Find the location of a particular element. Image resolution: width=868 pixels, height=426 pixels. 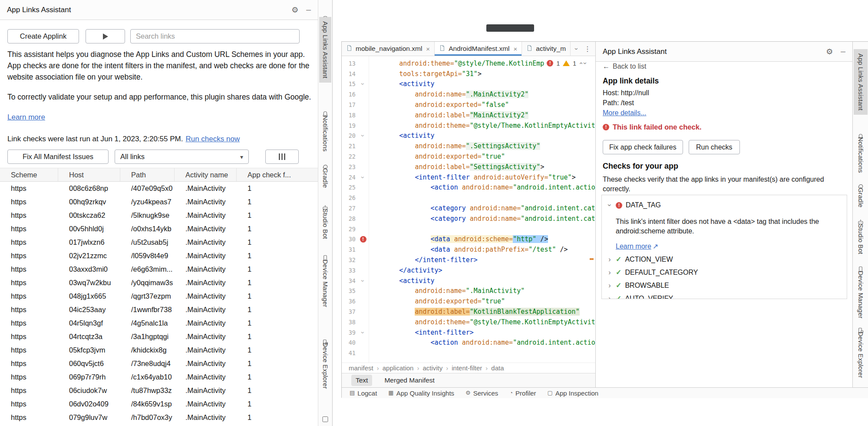

code-line: 41 is located at coordinates (469, 353).